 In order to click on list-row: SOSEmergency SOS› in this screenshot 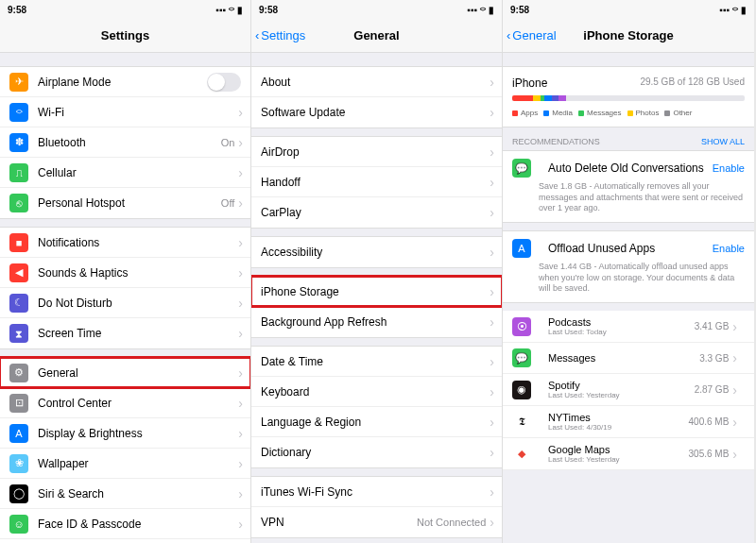, I will do `click(125, 541)`.